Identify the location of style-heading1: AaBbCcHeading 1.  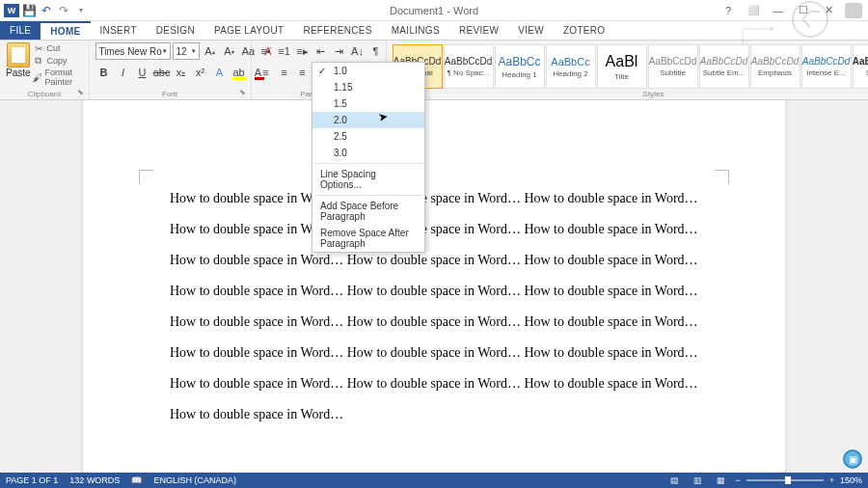
(520, 67).